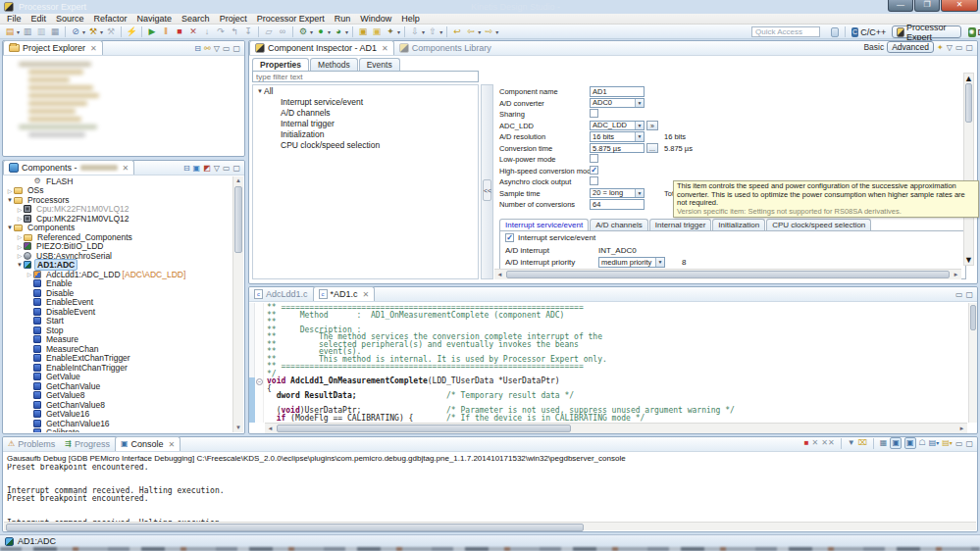 The height and width of the screenshot is (551, 980). I want to click on tab-progress: ⇶ Progress, so click(87, 443).